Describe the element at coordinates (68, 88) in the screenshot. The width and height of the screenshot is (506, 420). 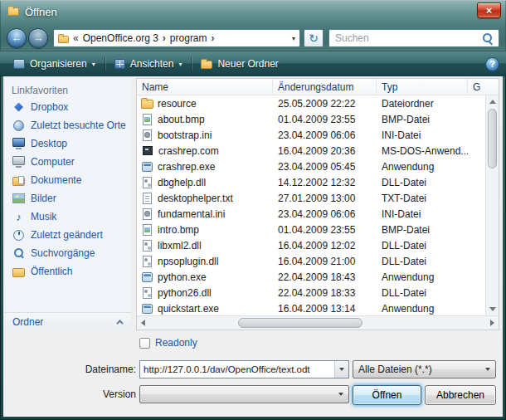
I see `favorites-header: Linkfavoriten` at that location.